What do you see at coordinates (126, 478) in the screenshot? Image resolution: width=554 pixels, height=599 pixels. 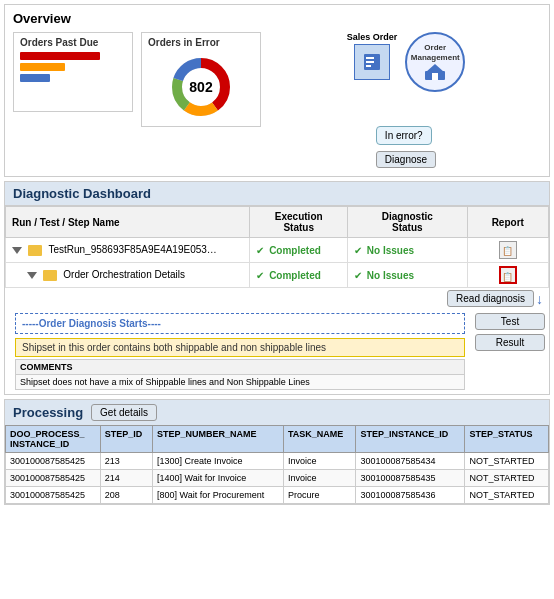 I see `proc-step-id: 214` at bounding box center [126, 478].